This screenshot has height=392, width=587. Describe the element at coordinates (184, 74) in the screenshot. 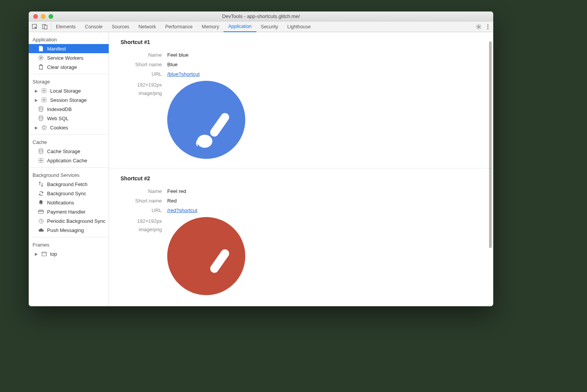

I see `shortcut-url-link: /blue?shortcut` at that location.